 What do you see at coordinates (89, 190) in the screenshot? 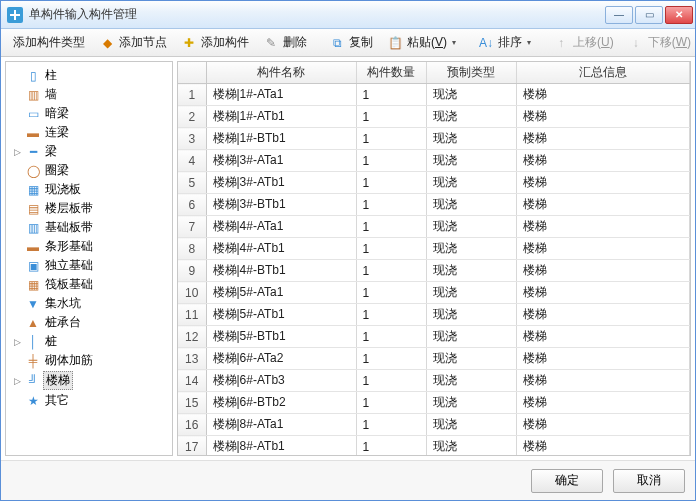
I see `tree-item: ▦现浇板` at bounding box center [89, 190].